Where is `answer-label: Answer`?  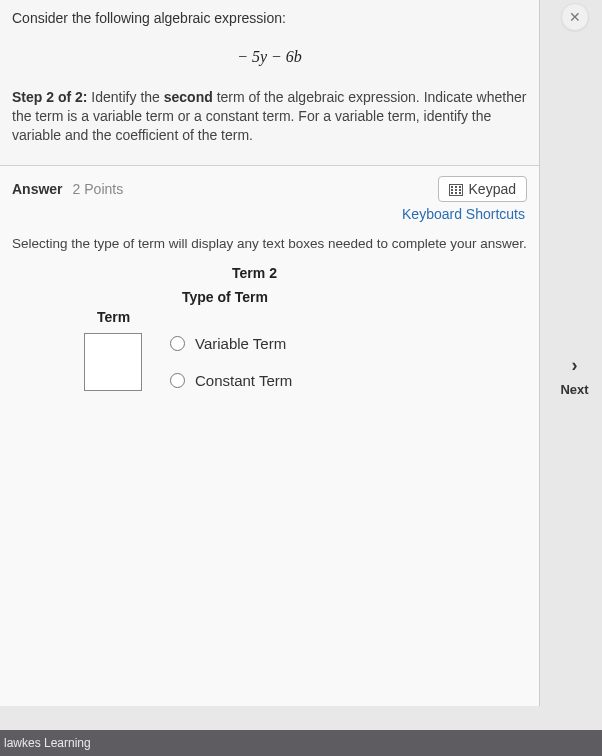 answer-label: Answer is located at coordinates (38, 189).